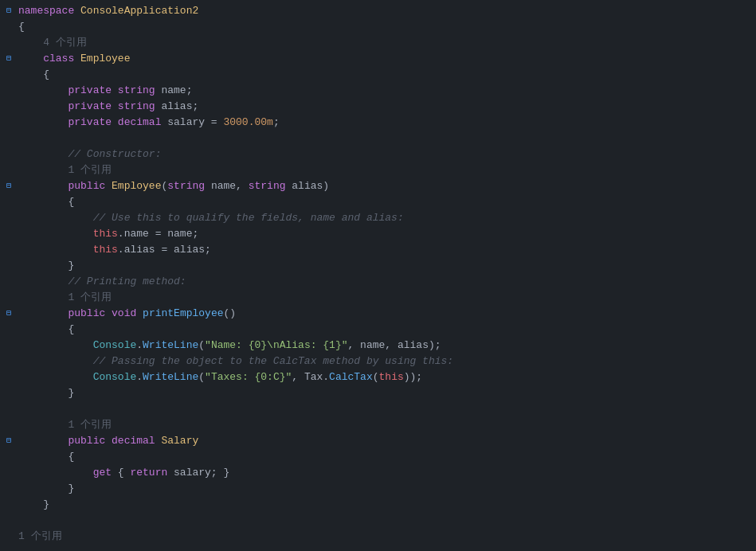  What do you see at coordinates (386, 346) in the screenshot?
I see `code-text: Console.WriteLine("Name: {0}\nAlias: {1}…` at bounding box center [386, 346].